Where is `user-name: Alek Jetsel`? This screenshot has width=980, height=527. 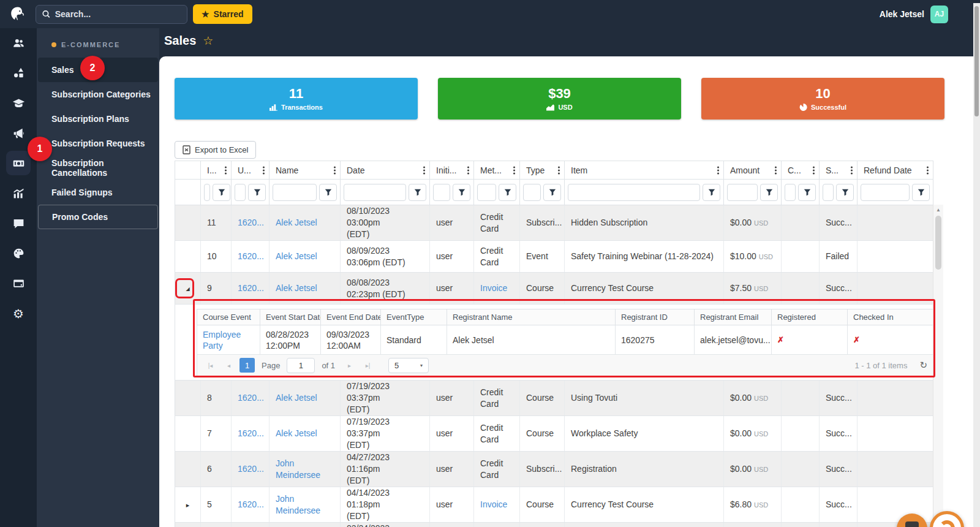
user-name: Alek Jetsel is located at coordinates (902, 14).